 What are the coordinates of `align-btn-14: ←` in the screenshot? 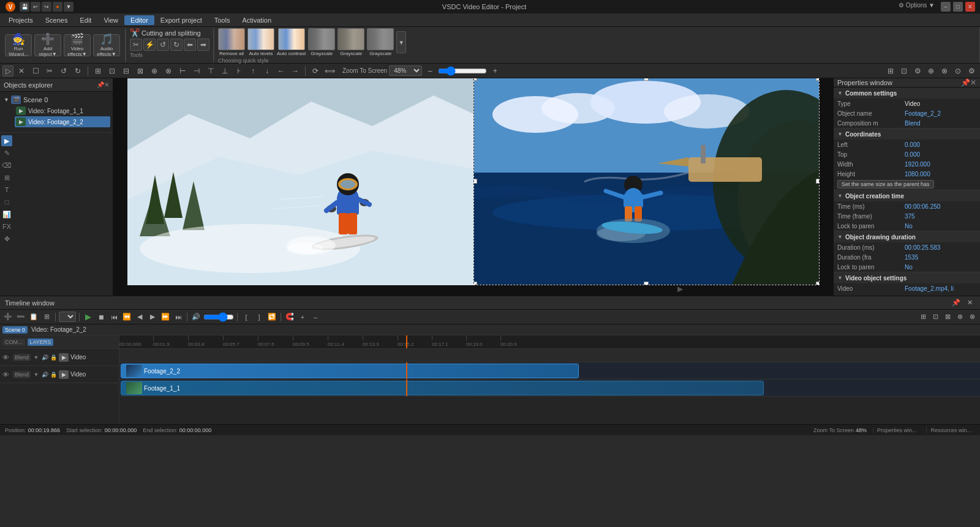 It's located at (281, 71).